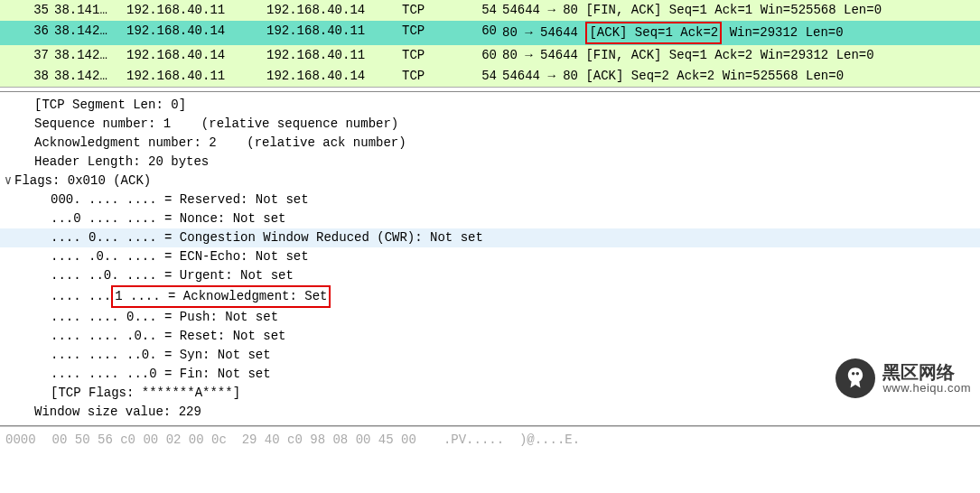 The image size is (980, 493). Describe the element at coordinates (490, 56) in the screenshot. I see `packet-row: 37 38.142… 192.168.40.14 192.168.40.11 T…` at that location.